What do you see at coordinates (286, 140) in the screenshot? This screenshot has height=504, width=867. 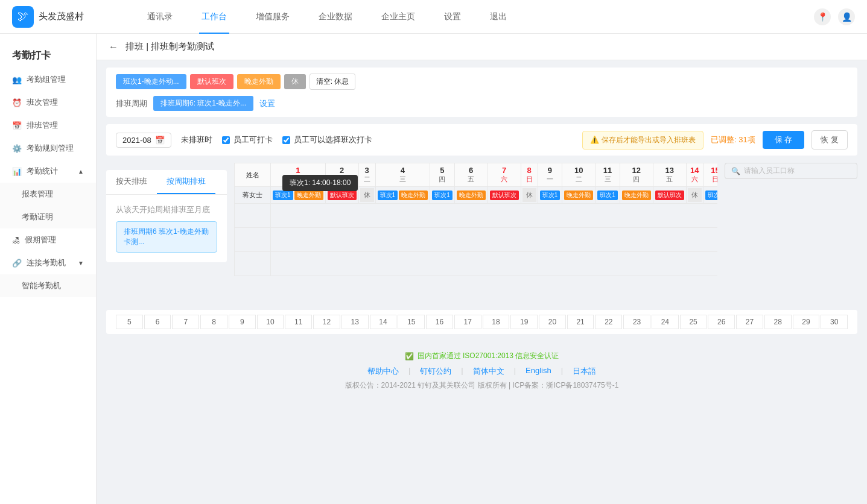 I see `allow-choose-checkbox` at bounding box center [286, 140].